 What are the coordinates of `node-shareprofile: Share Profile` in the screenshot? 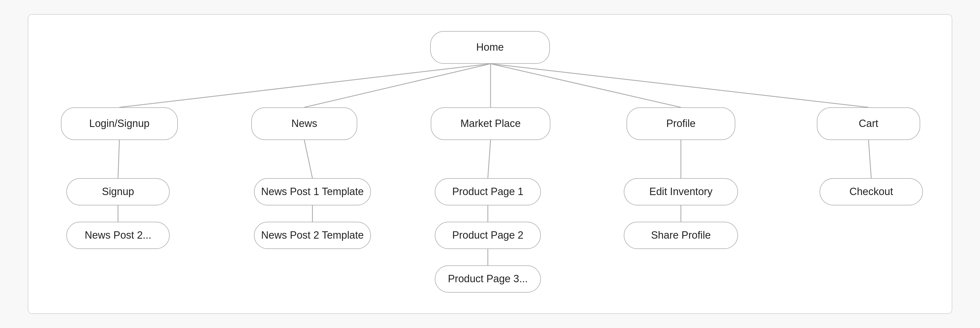 It's located at (681, 235).